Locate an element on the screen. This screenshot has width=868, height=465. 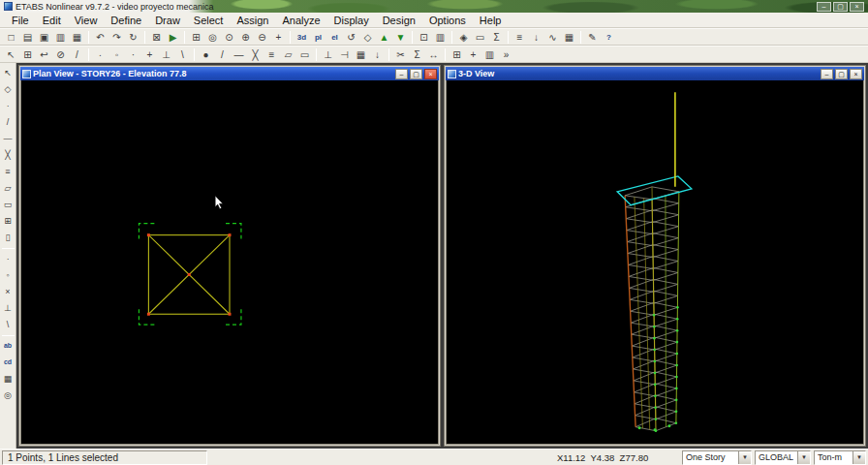
side-quick-draw-frame-icon: — is located at coordinates (8, 138).